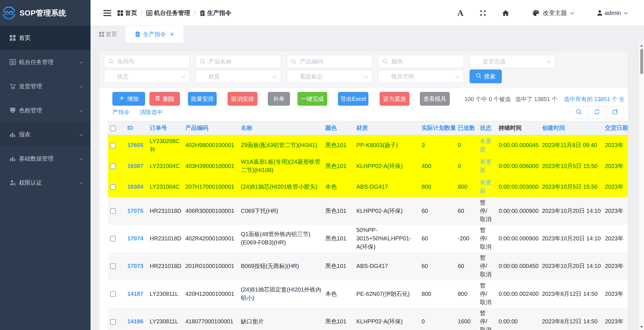  Describe the element at coordinates (435, 99) in the screenshot. I see `toolbar-button-8: 查看模具` at that location.